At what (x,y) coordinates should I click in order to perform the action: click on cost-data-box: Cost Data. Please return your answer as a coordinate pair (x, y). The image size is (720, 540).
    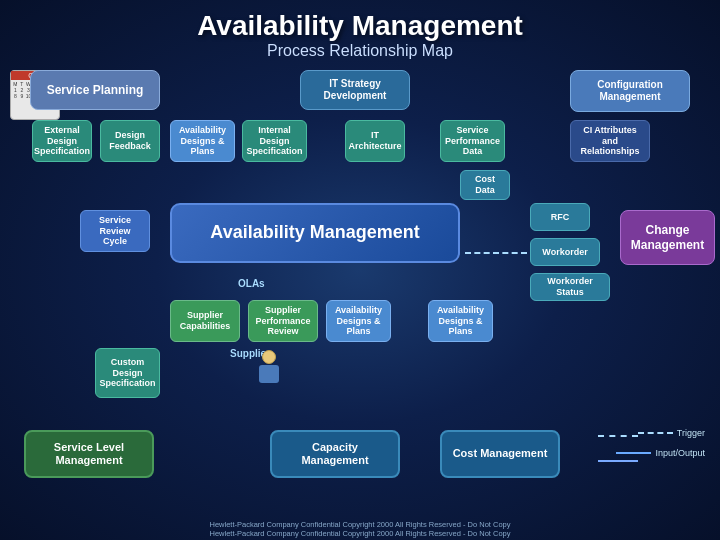
    Looking at the image, I should click on (485, 185).